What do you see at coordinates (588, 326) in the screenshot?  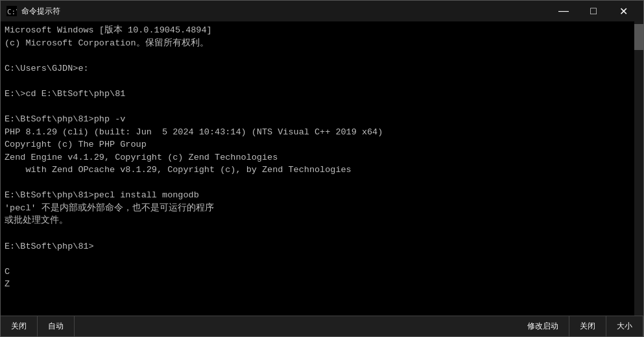 I see `taskbar-item-close2: 关闭` at bounding box center [588, 326].